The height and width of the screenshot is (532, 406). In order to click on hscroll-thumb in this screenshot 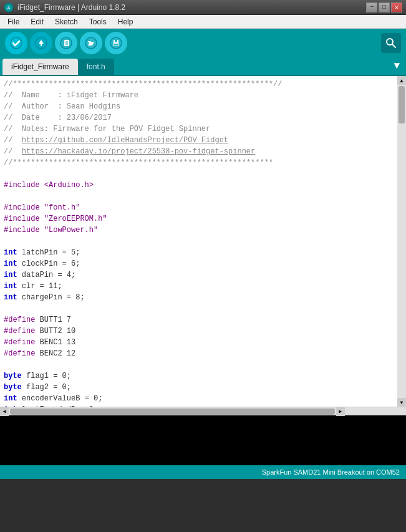, I will do `click(172, 412)`.